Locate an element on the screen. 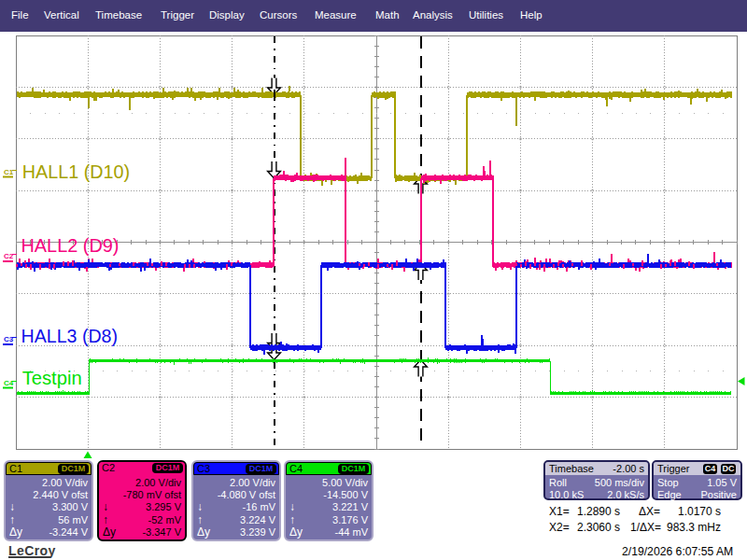 The image size is (747, 560). svg-text: HALL3 (D8) is located at coordinates (70, 336).